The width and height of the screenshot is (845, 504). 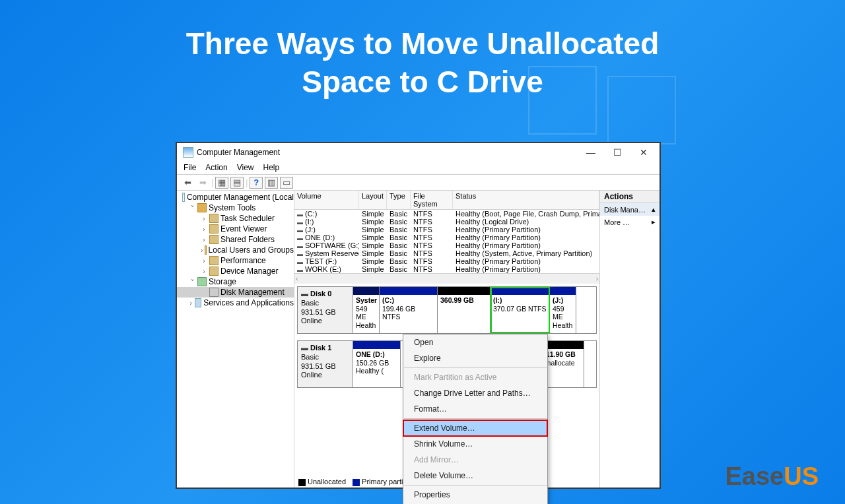 What do you see at coordinates (236, 339) in the screenshot?
I see `navigation-tree: Computer Management (Local ˅System Tools…` at bounding box center [236, 339].